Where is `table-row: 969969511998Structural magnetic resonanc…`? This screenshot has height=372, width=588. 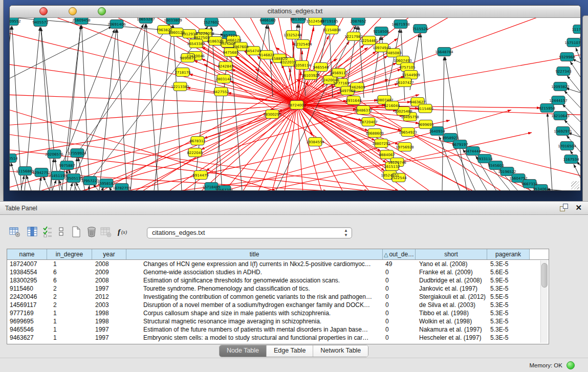 table-row: 969969511998Structural magnetic resonanc… is located at coordinates (278, 321).